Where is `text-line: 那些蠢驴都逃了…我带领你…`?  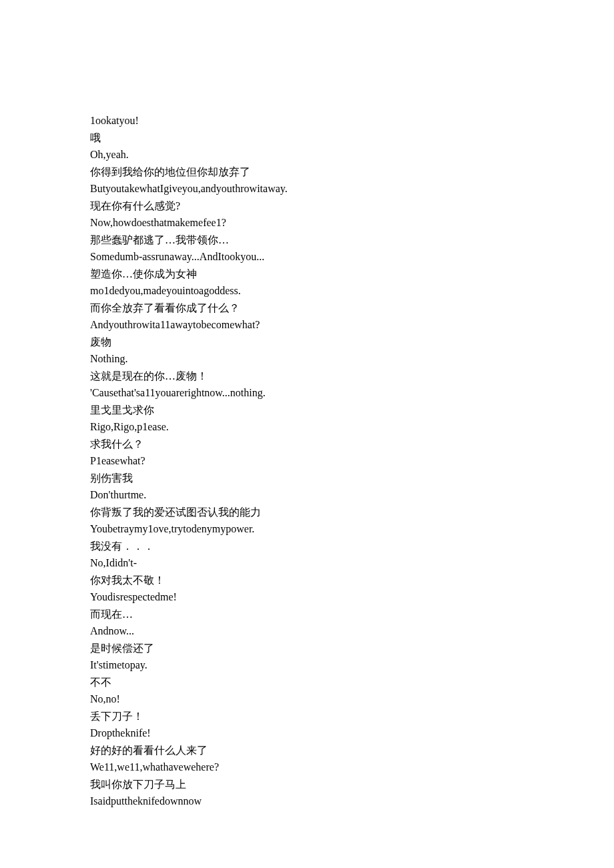 text-line: 那些蠢驴都逃了…我带领你… is located at coordinates (308, 240).